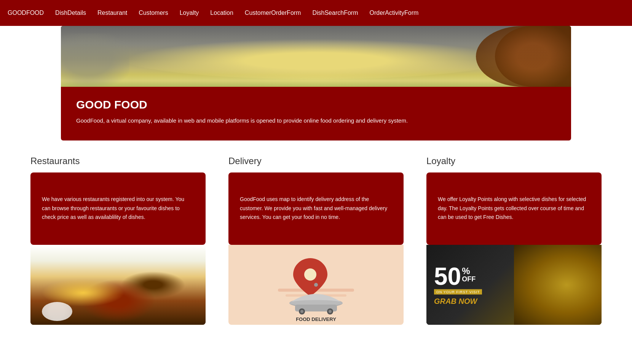 This screenshot has width=632, height=364. What do you see at coordinates (71, 13) in the screenshot?
I see `nav-dishdetails: DishDetails` at bounding box center [71, 13].